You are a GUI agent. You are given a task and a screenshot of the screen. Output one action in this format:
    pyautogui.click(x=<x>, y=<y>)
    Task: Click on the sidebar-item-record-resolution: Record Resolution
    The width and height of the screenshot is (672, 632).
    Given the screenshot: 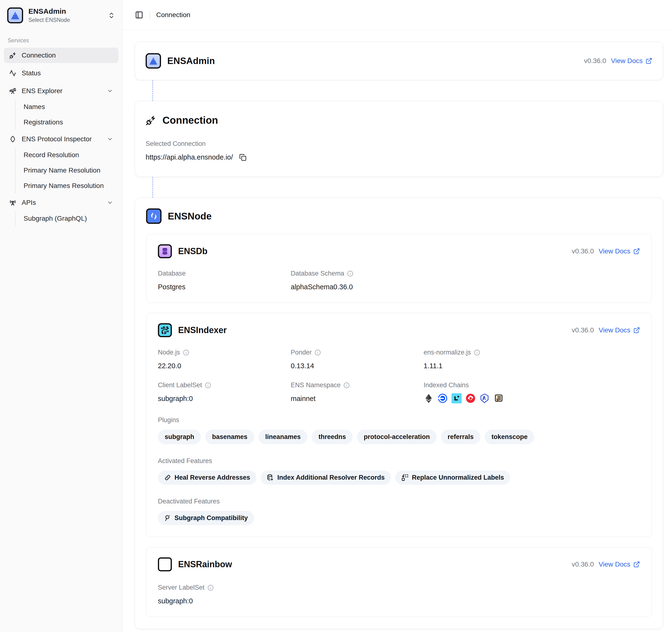 What is the action you would take?
    pyautogui.click(x=67, y=155)
    